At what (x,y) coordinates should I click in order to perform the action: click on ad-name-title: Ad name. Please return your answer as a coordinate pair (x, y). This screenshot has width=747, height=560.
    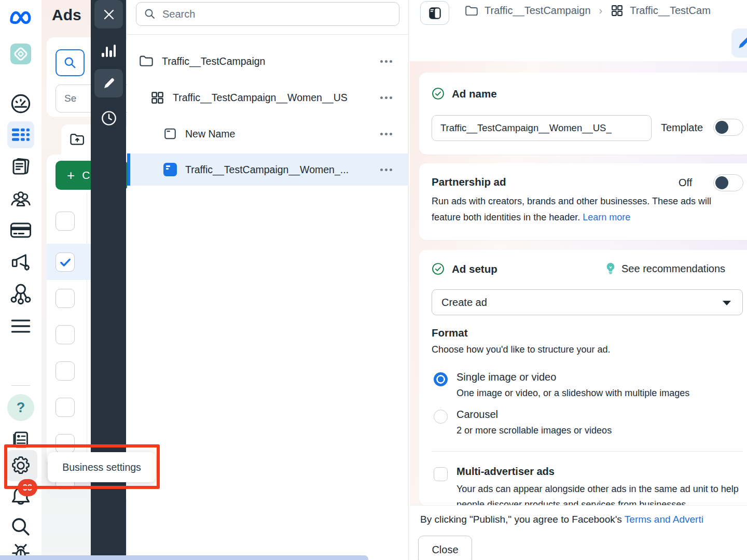
    Looking at the image, I should click on (474, 94).